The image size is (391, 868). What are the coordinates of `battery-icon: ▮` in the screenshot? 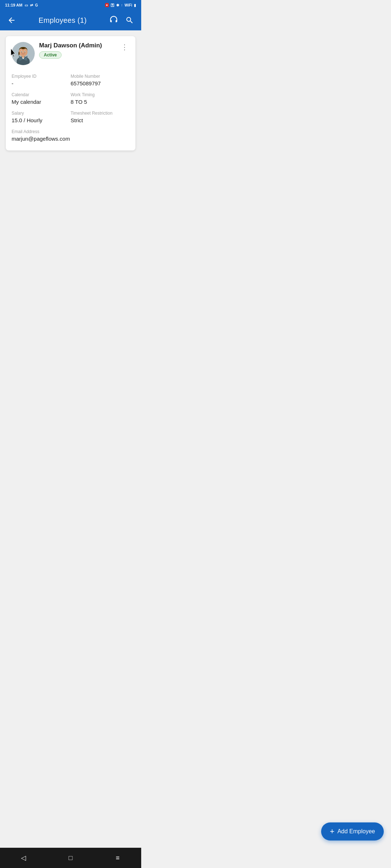 It's located at (135, 5).